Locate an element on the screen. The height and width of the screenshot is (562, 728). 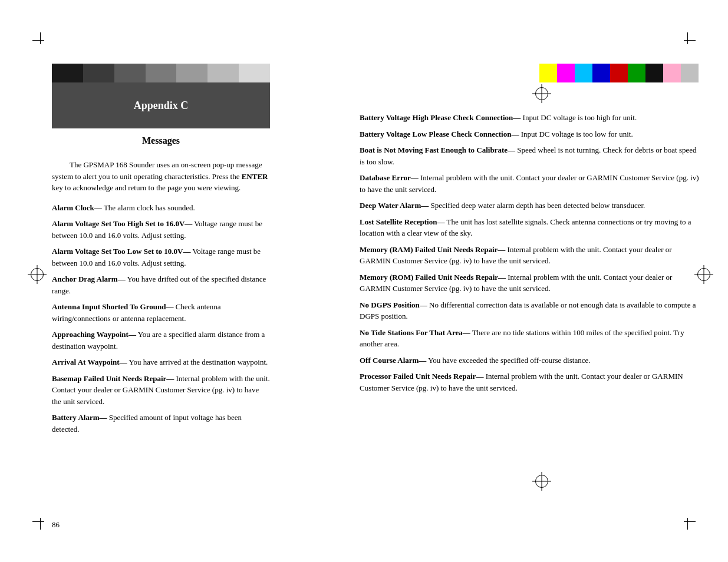
list-item: Antenna Input Shorted To Ground— Check a… is located at coordinates (161, 312).